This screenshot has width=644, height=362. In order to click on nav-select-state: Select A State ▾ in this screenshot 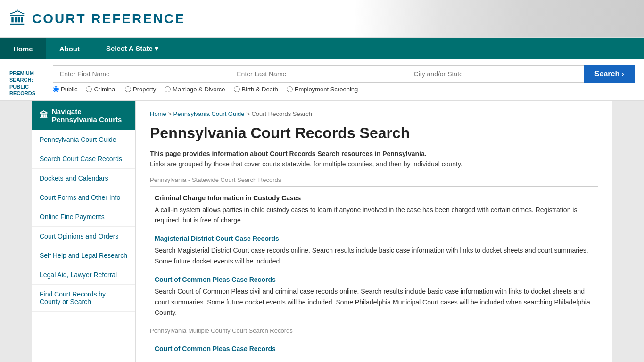, I will do `click(132, 49)`.